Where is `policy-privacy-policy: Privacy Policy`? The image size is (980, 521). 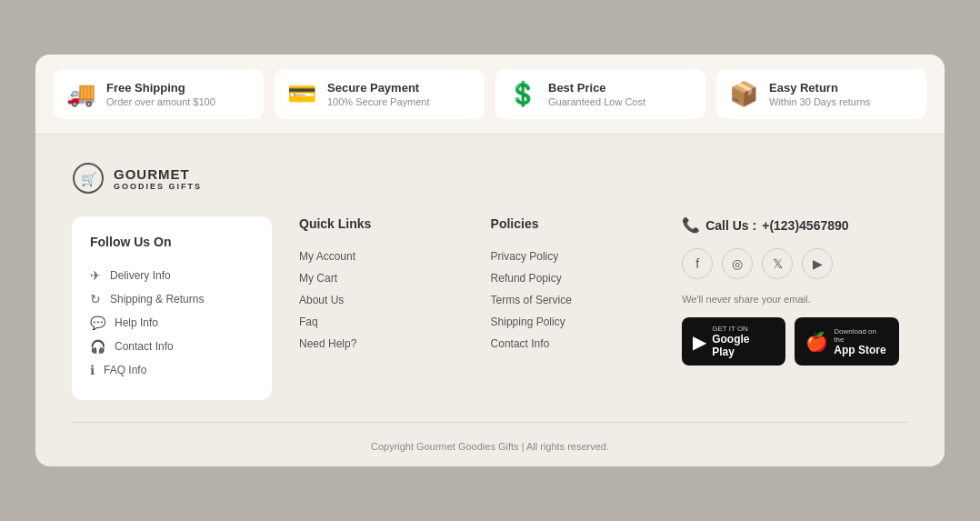 policy-privacy-policy: Privacy Policy is located at coordinates (569, 256).